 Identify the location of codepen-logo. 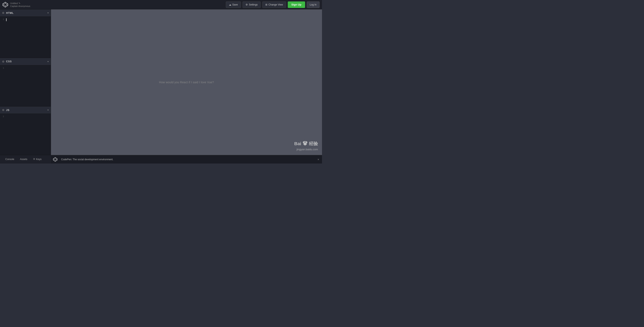
(6, 4).